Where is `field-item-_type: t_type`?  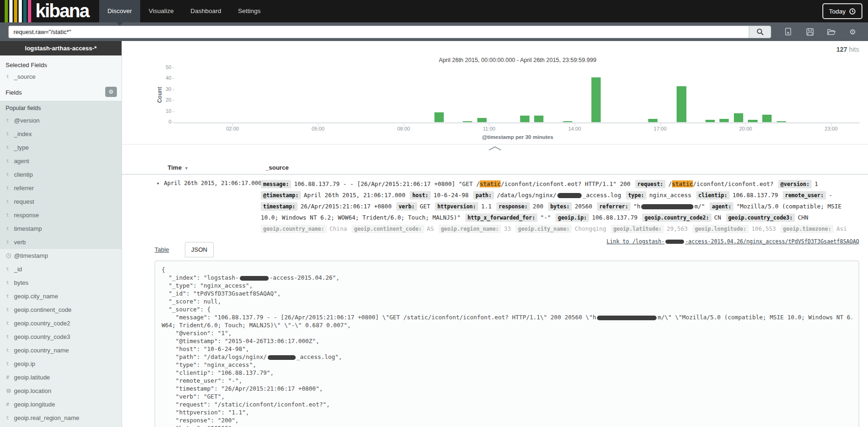
field-item-_type: t_type is located at coordinates (61, 147).